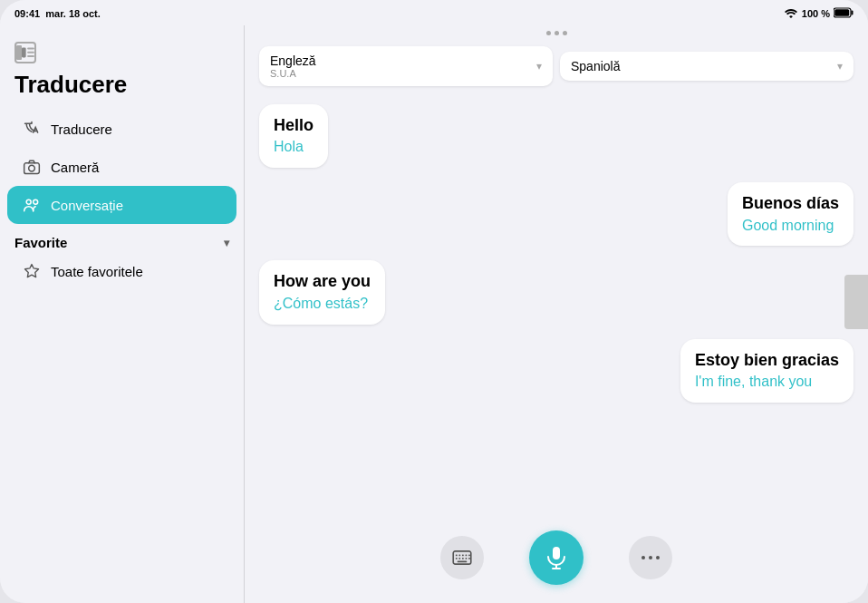 This screenshot has width=868, height=603. Describe the element at coordinates (32, 129) in the screenshot. I see `translate-icon` at that location.